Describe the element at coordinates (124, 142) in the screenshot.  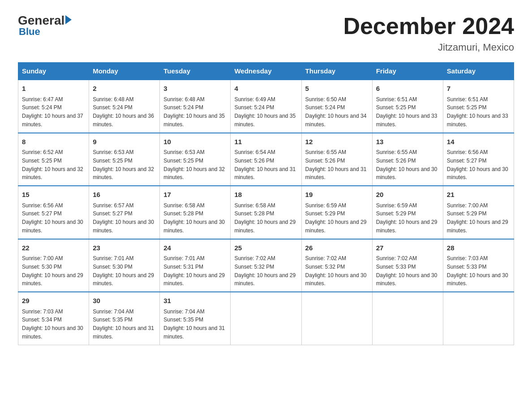
I see `day-number: 9` at that location.